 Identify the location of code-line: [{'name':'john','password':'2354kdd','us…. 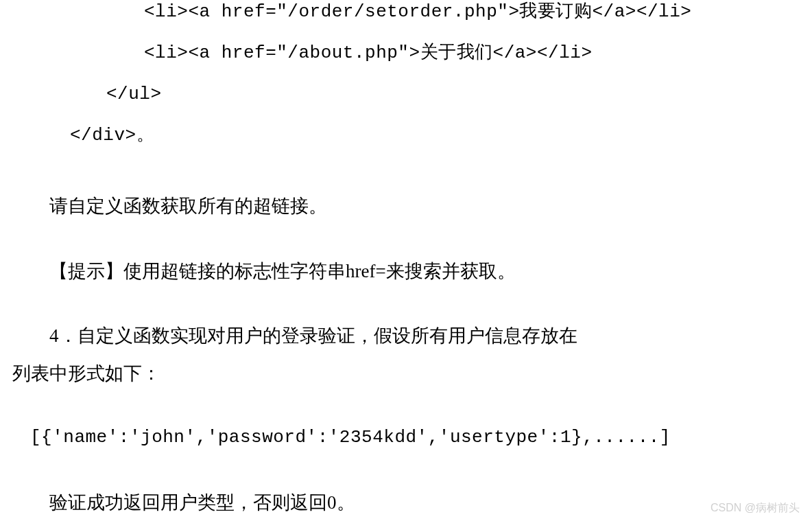
(406, 417).